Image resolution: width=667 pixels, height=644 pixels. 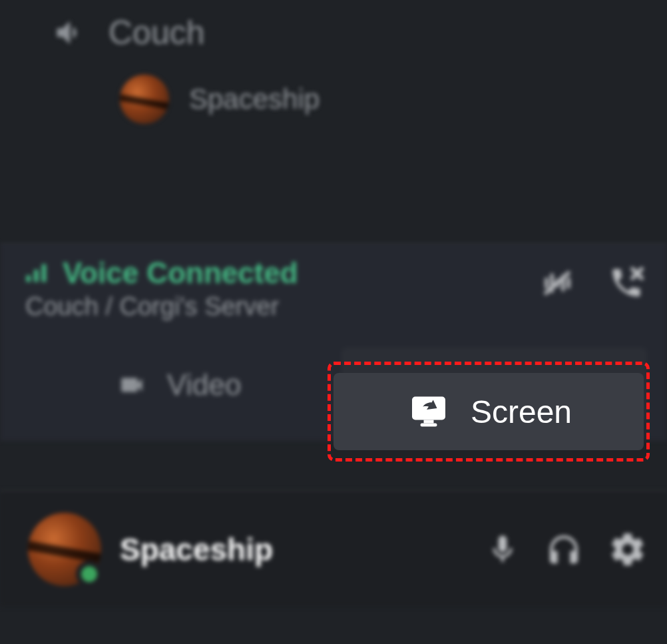 What do you see at coordinates (489, 412) in the screenshot?
I see `screen-button-highlight: Screen` at bounding box center [489, 412].